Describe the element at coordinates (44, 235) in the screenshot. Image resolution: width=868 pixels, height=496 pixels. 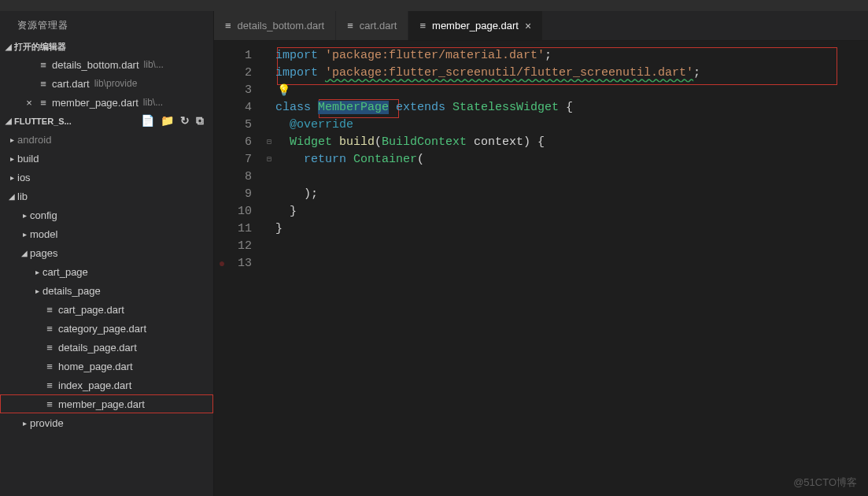
I see `tree-item-label: model` at that location.